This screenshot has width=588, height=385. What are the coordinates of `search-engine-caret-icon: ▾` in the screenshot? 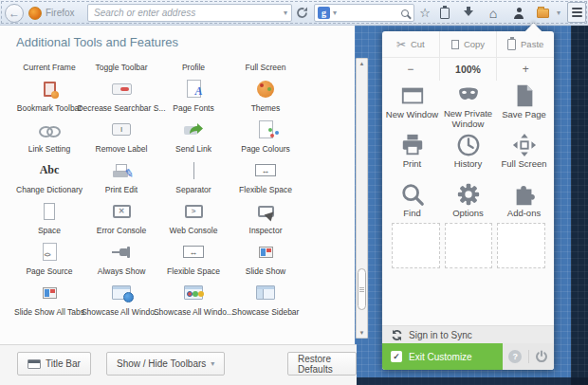 It's located at (335, 13).